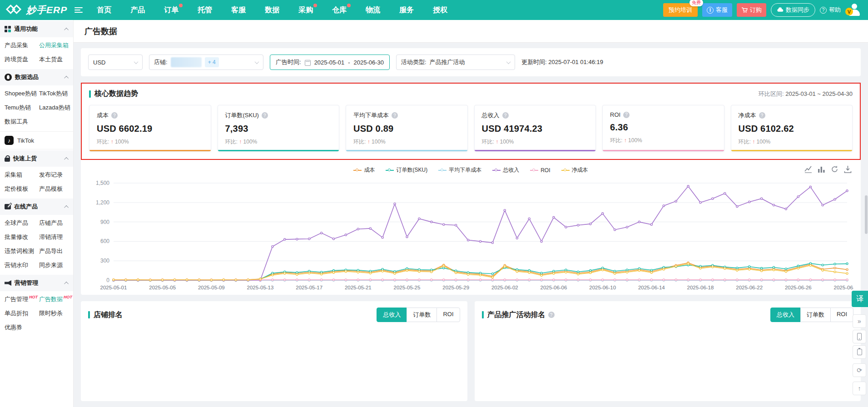 The height and width of the screenshot is (407, 868). Describe the element at coordinates (793, 10) in the screenshot. I see `data-sync-button: 数据同步` at that location.